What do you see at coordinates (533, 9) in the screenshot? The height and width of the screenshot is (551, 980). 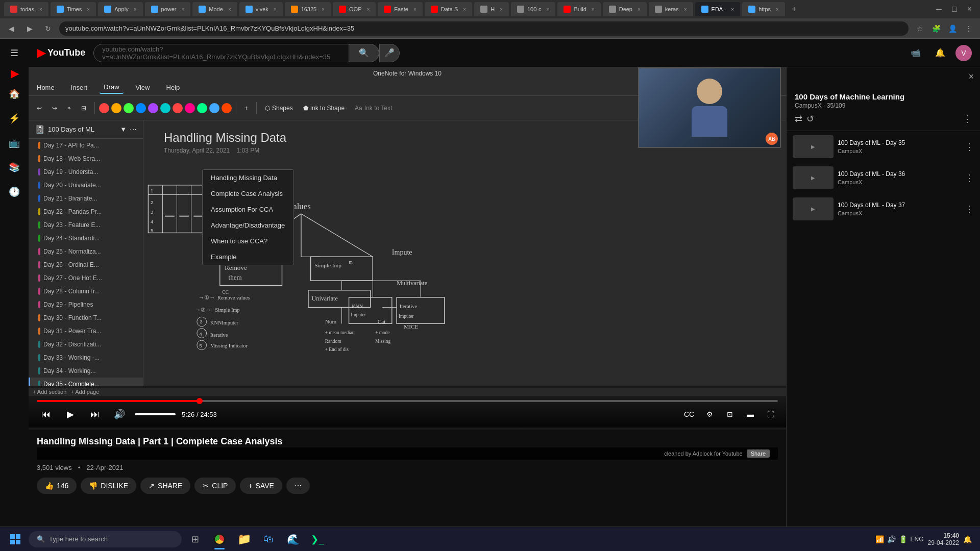 I see `tab-100c: 100-c×` at bounding box center [533, 9].